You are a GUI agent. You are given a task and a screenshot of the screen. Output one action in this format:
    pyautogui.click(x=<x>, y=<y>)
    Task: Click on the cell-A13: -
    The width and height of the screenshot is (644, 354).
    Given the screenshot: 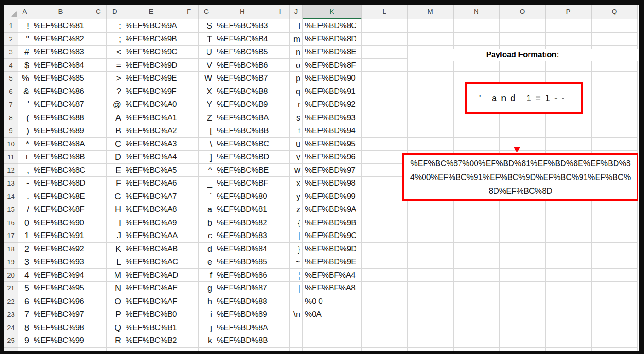 What is the action you would take?
    pyautogui.click(x=25, y=183)
    